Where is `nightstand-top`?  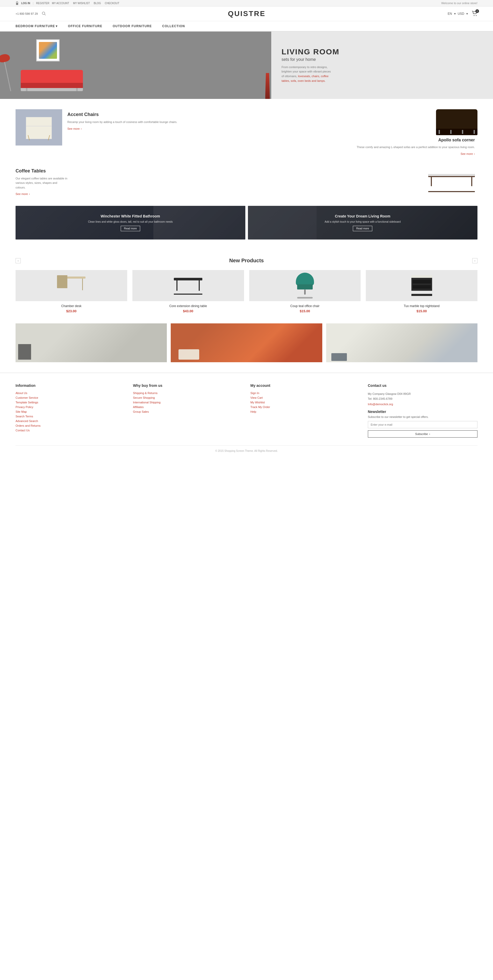
nightstand-top is located at coordinates (422, 276).